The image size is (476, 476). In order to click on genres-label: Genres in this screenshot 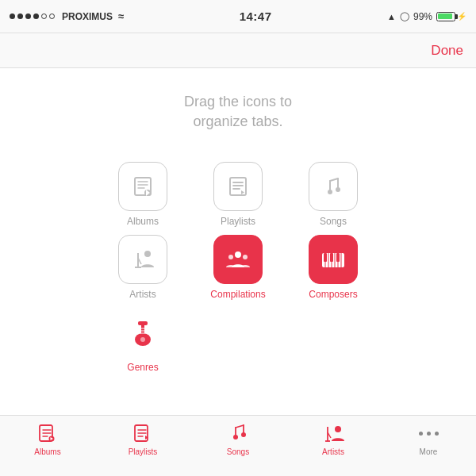, I will do `click(143, 367)`.